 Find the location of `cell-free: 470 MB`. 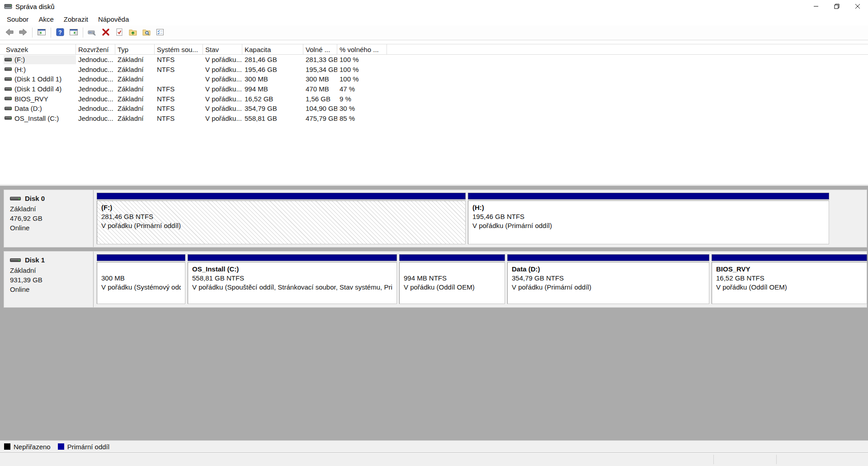

cell-free: 470 MB is located at coordinates (320, 89).